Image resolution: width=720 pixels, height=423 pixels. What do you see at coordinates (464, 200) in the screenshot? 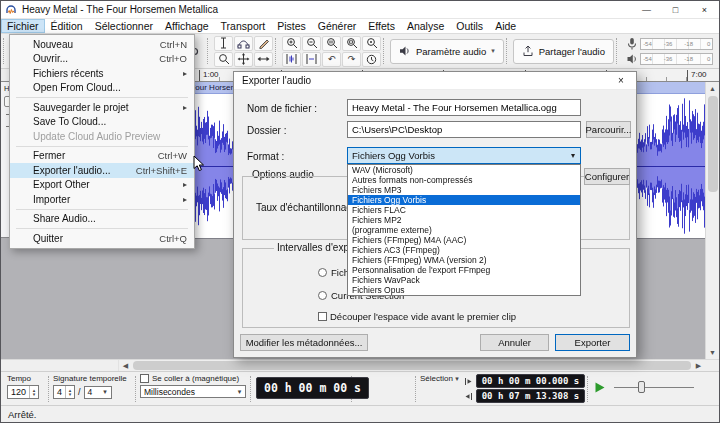
I see `format-option: Fichiers Ogg Vorbis` at bounding box center [464, 200].